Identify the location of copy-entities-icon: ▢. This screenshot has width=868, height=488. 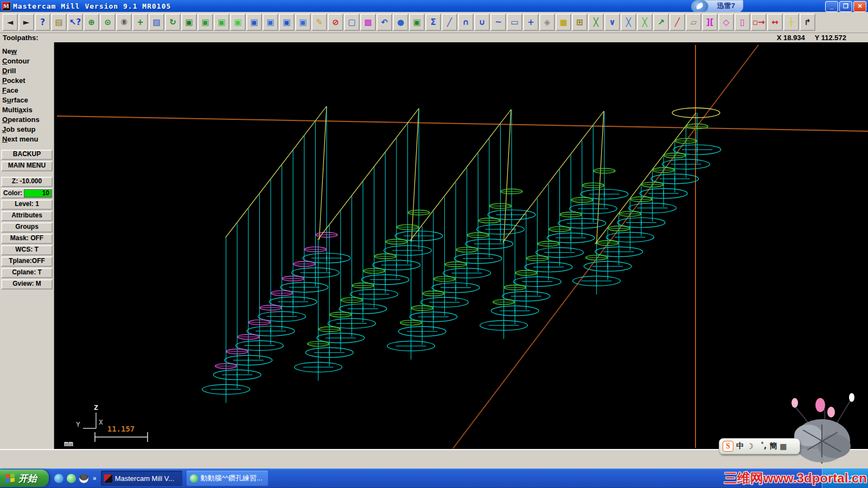
(352, 22).